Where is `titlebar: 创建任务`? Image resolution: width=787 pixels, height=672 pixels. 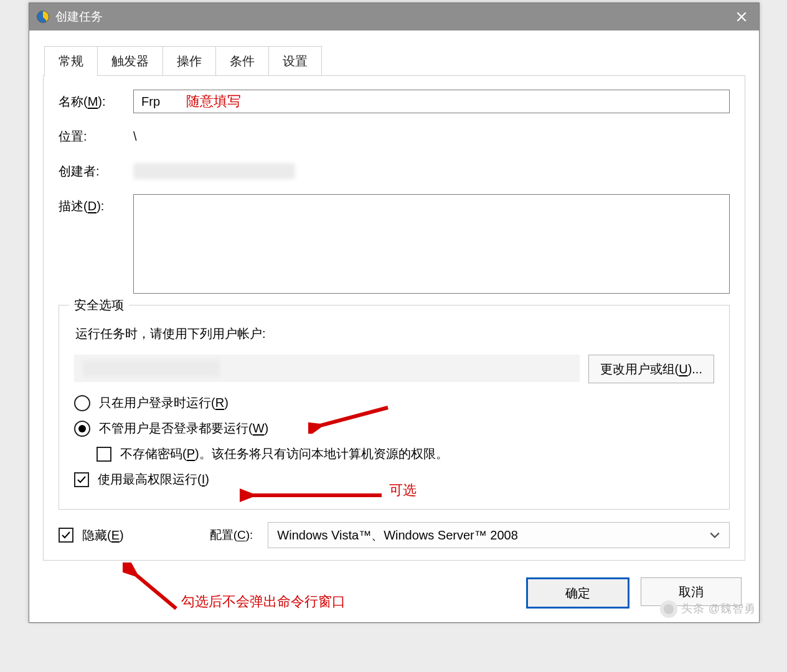
titlebar: 创建任务 is located at coordinates (394, 17).